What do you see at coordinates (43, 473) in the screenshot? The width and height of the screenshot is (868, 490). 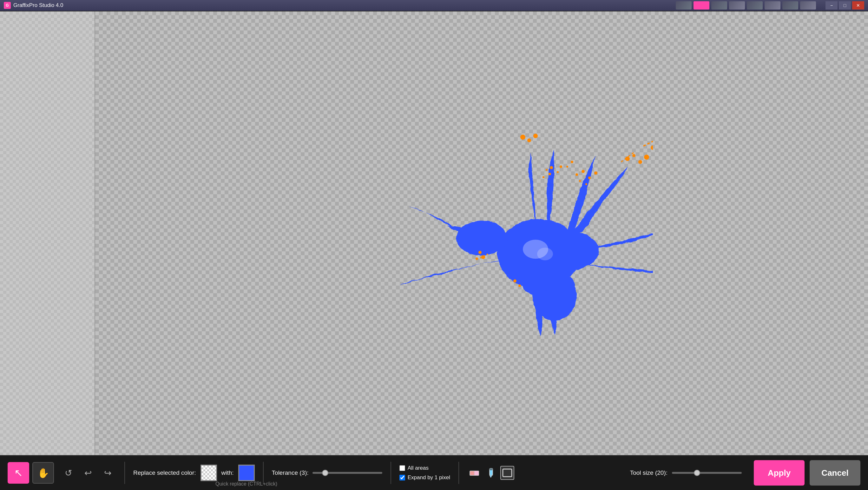 I see `hand-tool-button: ✋` at bounding box center [43, 473].